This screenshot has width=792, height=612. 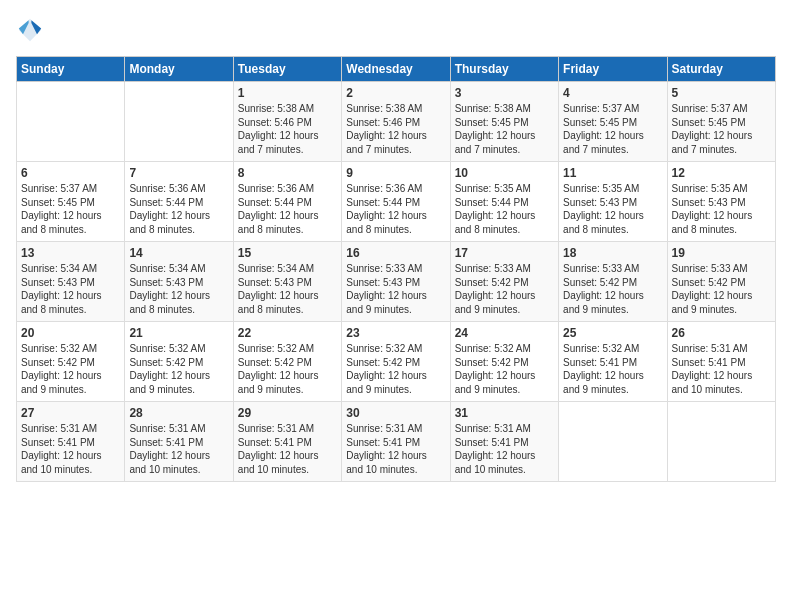 I want to click on calendar-cell: 10 Sunrise: 5:35 AMSunset: 5:44 PMDaylig…, so click(x=504, y=202).